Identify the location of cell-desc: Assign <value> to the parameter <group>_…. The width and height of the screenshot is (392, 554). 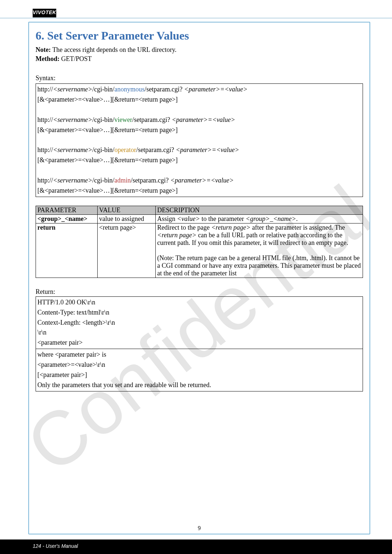
(259, 219).